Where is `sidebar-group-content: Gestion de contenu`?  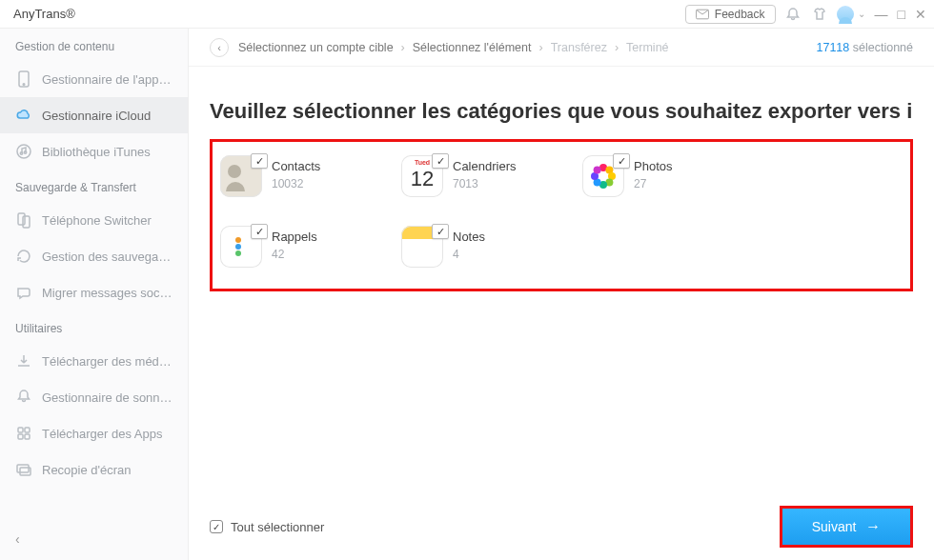 sidebar-group-content: Gestion de contenu is located at coordinates (93, 45).